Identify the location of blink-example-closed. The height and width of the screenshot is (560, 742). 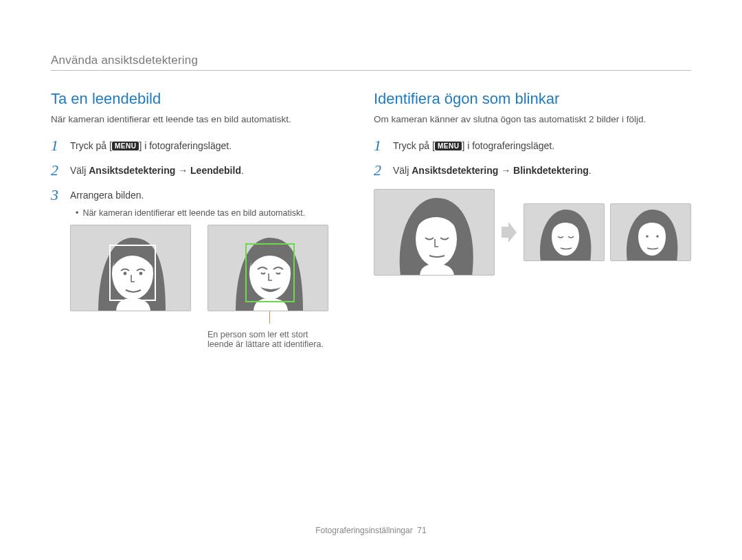
(434, 232).